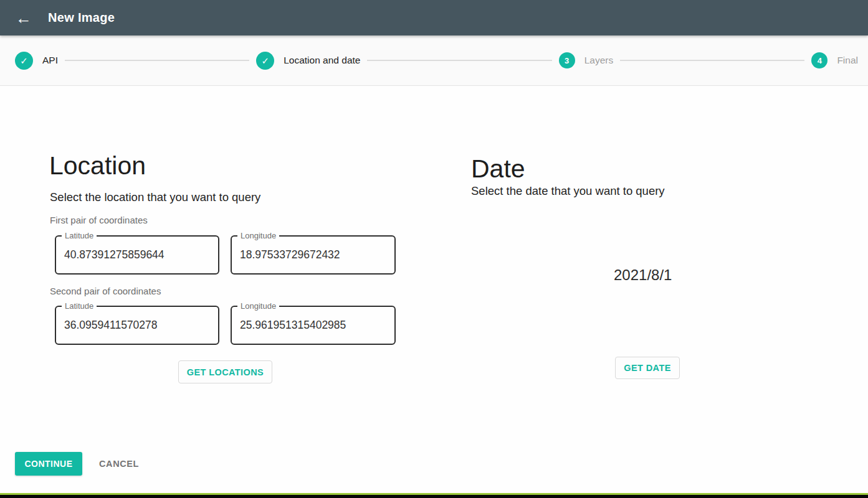  Describe the element at coordinates (819, 60) in the screenshot. I see `step-final-circle: 4` at that location.